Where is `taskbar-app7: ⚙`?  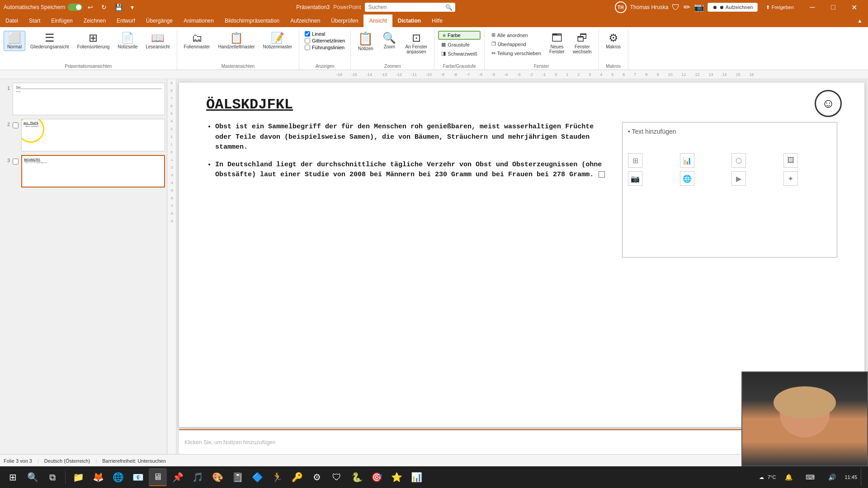 taskbar-app7: ⚙ is located at coordinates (317, 477).